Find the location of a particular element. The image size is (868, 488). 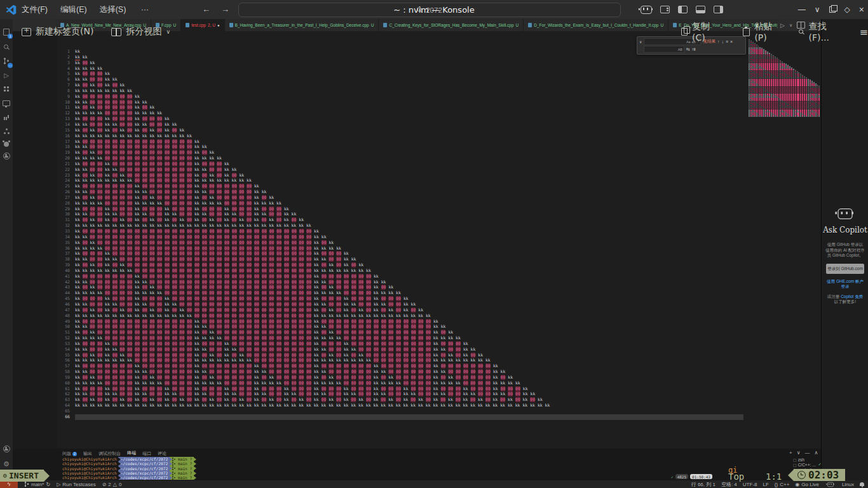

panel-tab: 调试控制台 is located at coordinates (109, 454).